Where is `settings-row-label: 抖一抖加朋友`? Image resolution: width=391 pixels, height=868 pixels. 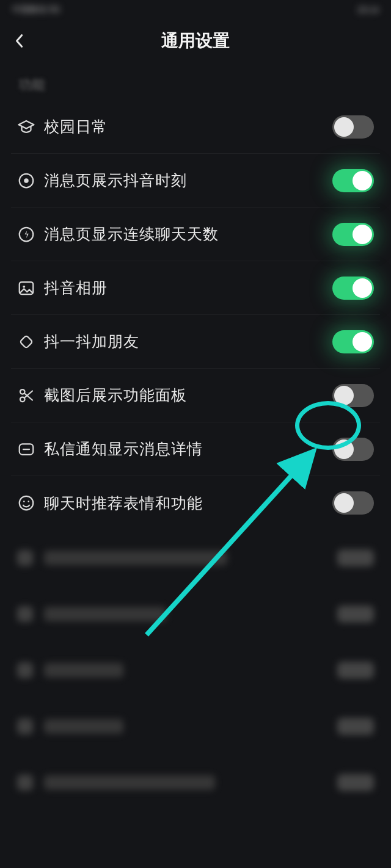
settings-row-label: 抖一抖加朋友 is located at coordinates (188, 342).